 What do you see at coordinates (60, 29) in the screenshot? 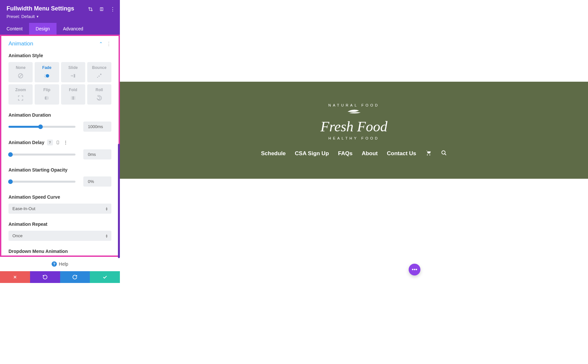
I see `tabs: Content Design Advanced` at bounding box center [60, 29].